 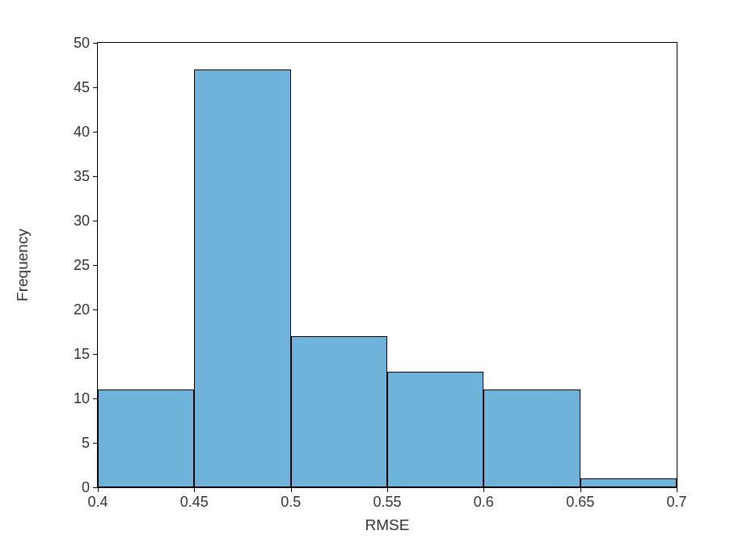 I want to click on y-axis-label: Frequency, so click(x=23, y=265).